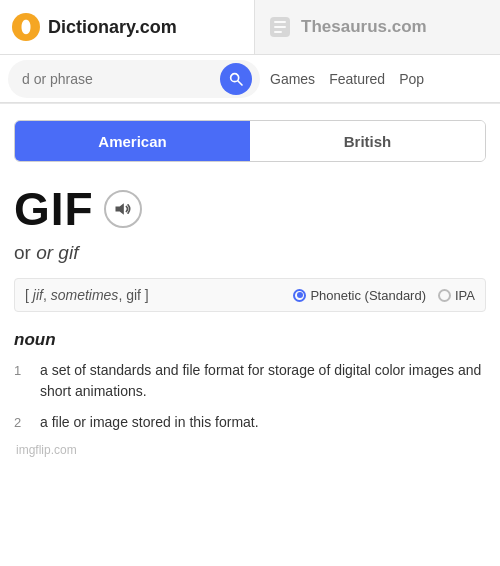  What do you see at coordinates (292, 79) in the screenshot?
I see `nav-link-games: Games` at bounding box center [292, 79].